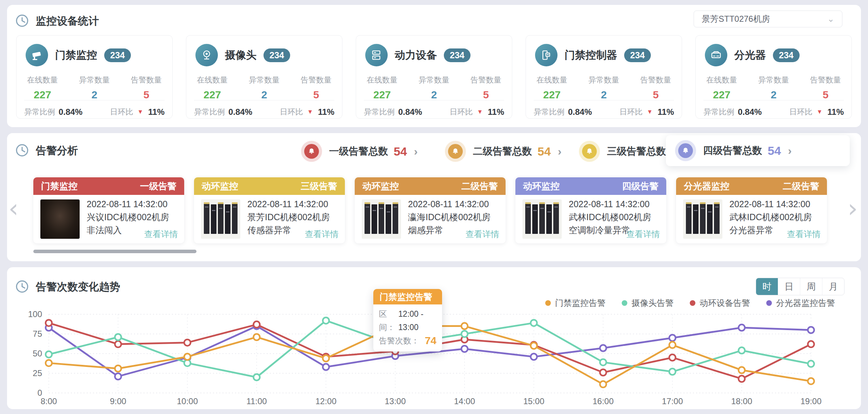  I want to click on alarm-snapshot-person, so click(60, 219).